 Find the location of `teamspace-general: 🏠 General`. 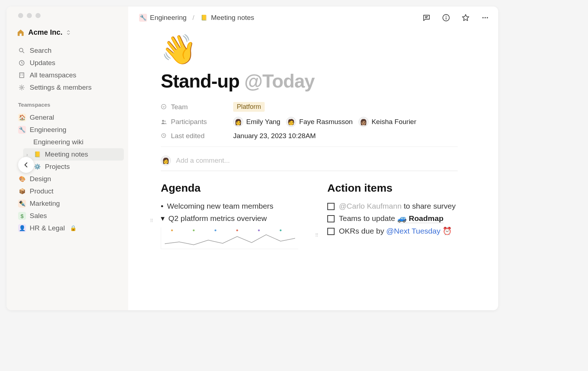

teamspace-general: 🏠 General is located at coordinates (70, 118).